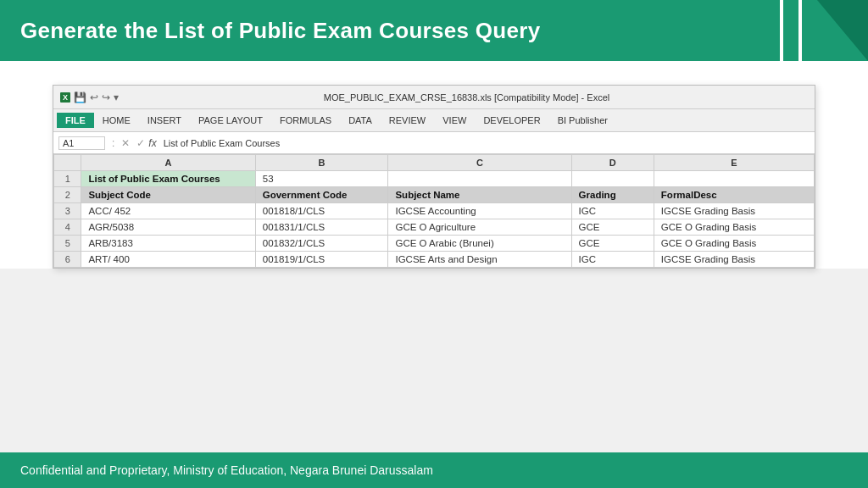 The width and height of the screenshot is (868, 488). What do you see at coordinates (480, 180) in the screenshot?
I see `cell-1-C` at bounding box center [480, 180].